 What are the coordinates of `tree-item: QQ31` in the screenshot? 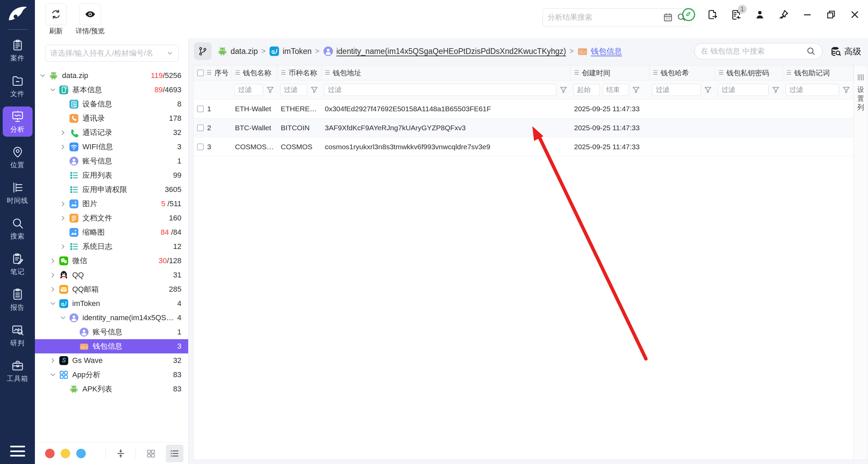 It's located at (112, 275).